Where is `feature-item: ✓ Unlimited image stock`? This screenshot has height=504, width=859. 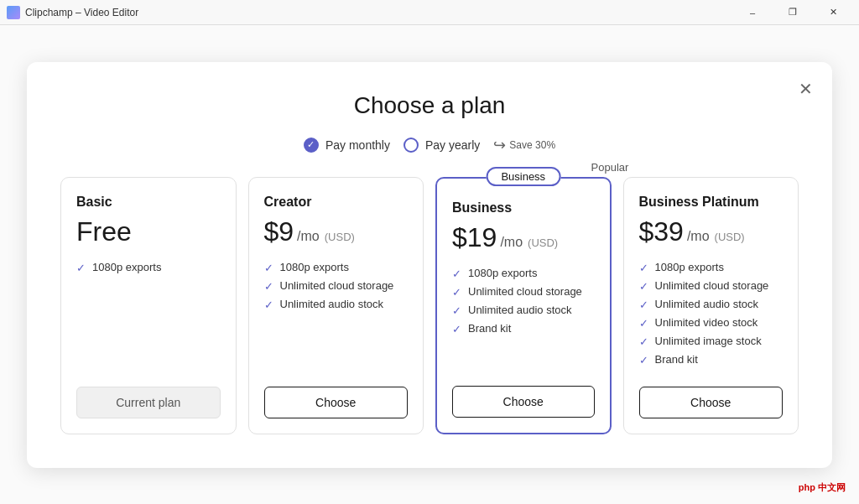 feature-item: ✓ Unlimited image stock is located at coordinates (711, 341).